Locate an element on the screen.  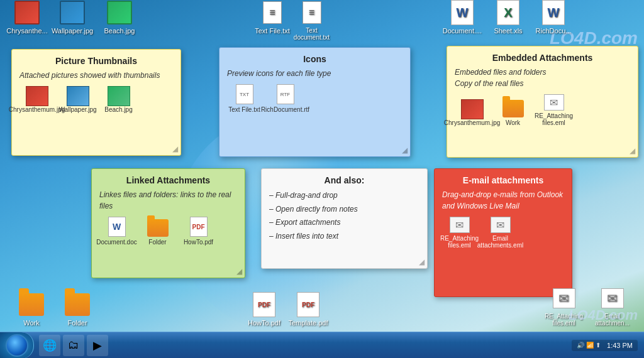
watermark-bottom: LO4D.com is located at coordinates (603, 315).